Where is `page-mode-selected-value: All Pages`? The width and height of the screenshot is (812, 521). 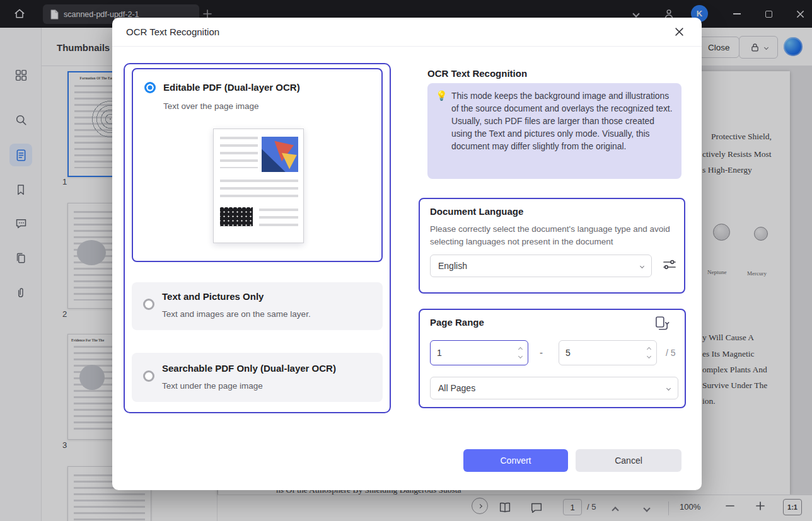 page-mode-selected-value: All Pages is located at coordinates (456, 388).